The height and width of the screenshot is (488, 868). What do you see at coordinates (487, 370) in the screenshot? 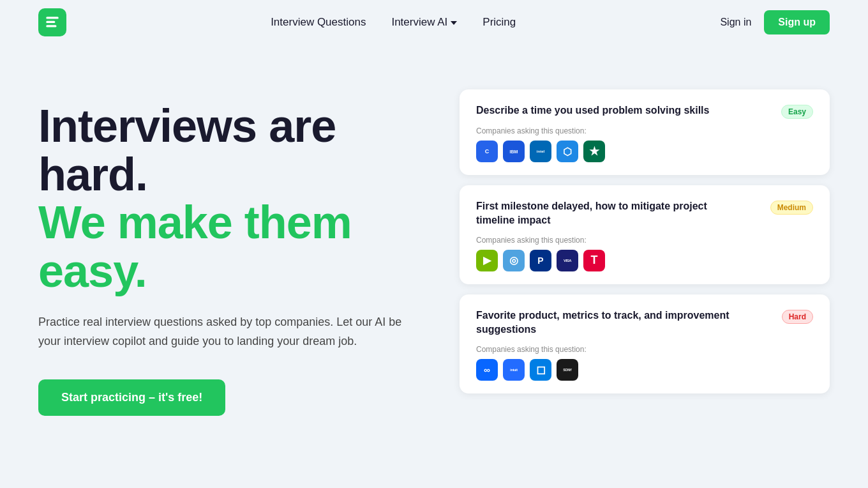
I see `logo-meta: ∞` at bounding box center [487, 370].